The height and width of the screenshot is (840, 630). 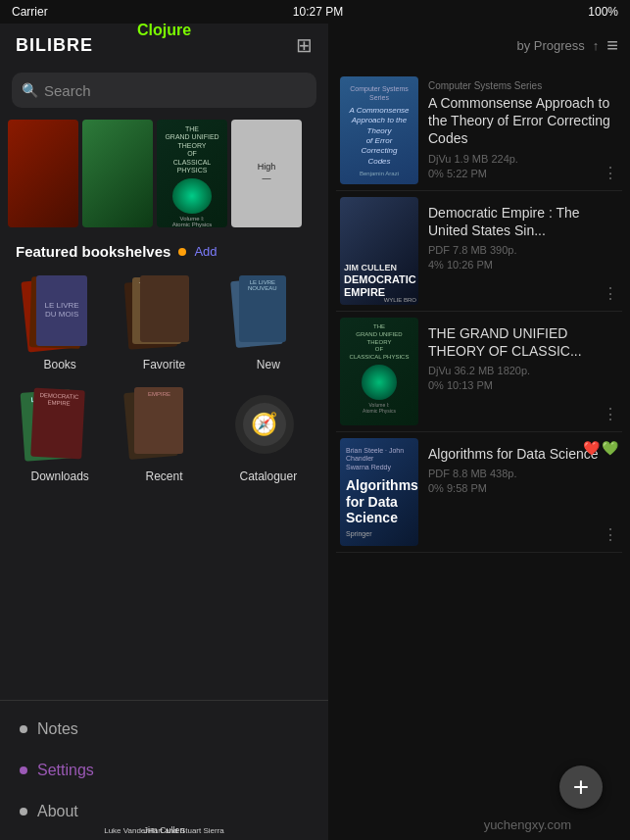 I want to click on book-info-commonsense: Computer Systems Series A Commonsense Ap…, so click(x=523, y=130).